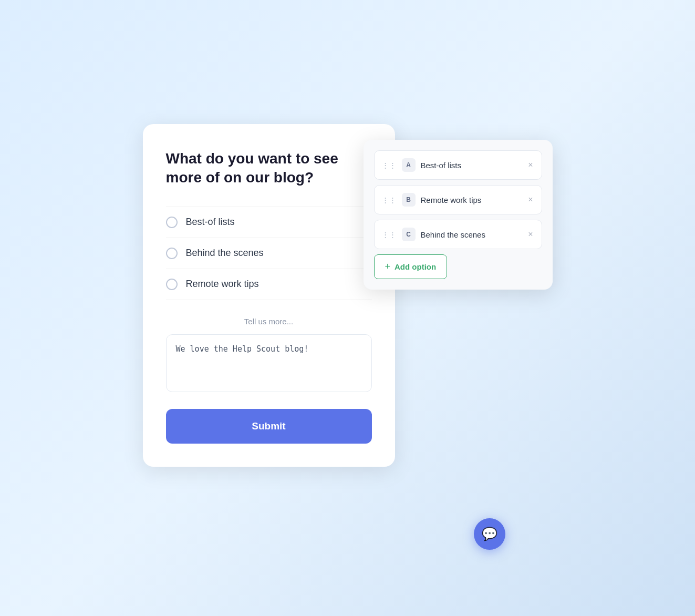  What do you see at coordinates (269, 168) in the screenshot?
I see `survey-title: What do you want to see more of on our b…` at bounding box center [269, 168].